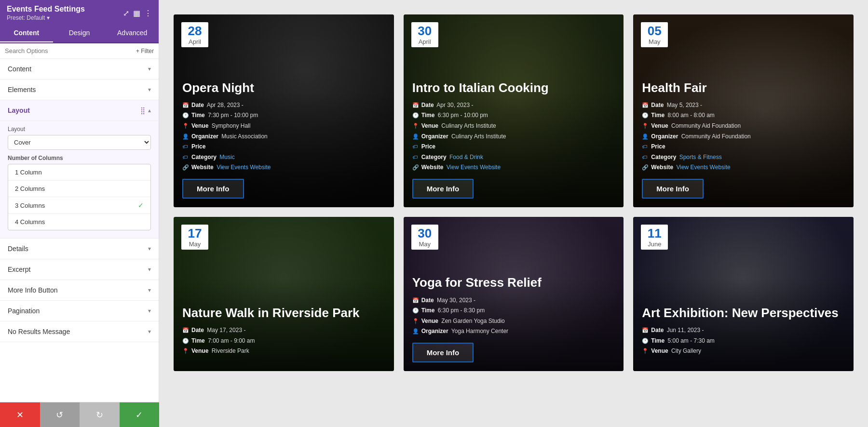  I want to click on section-details: Details ▾, so click(79, 249).